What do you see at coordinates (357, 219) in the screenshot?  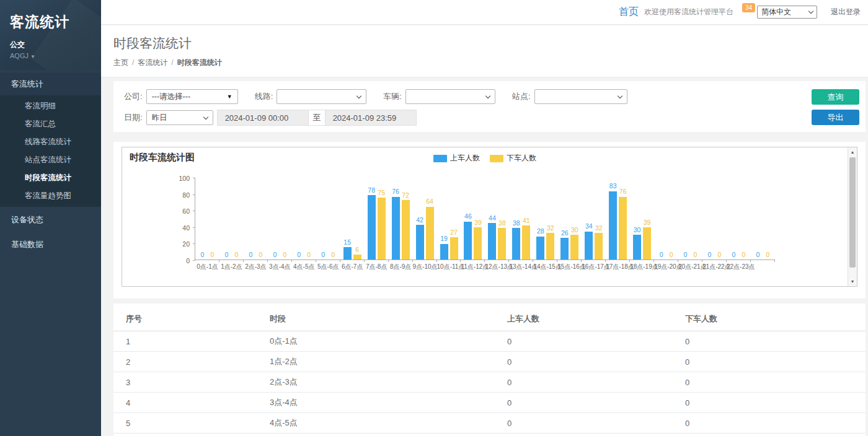 I see `bar-下车人数: 6` at bounding box center [357, 219].